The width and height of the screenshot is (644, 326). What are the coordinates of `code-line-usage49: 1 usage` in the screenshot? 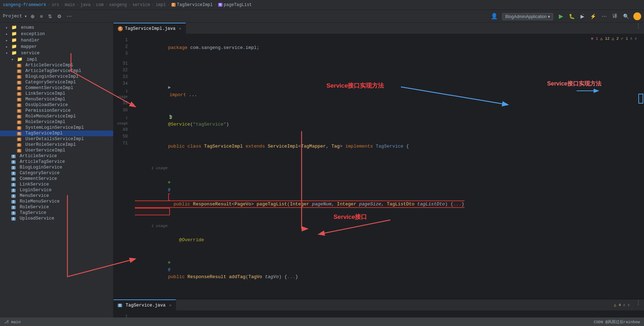 It's located at (390, 226).